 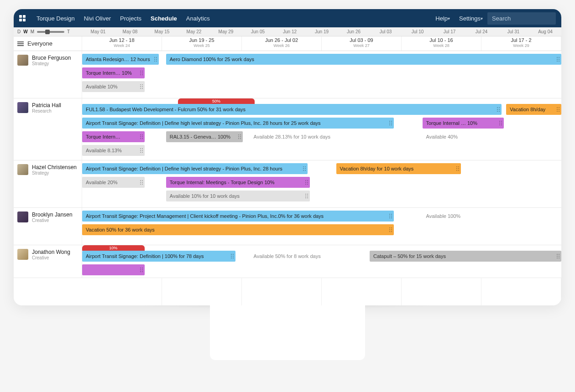 What do you see at coordinates (113, 73) in the screenshot?
I see `schedule-bar: Torque Intern… 10%` at bounding box center [113, 73].